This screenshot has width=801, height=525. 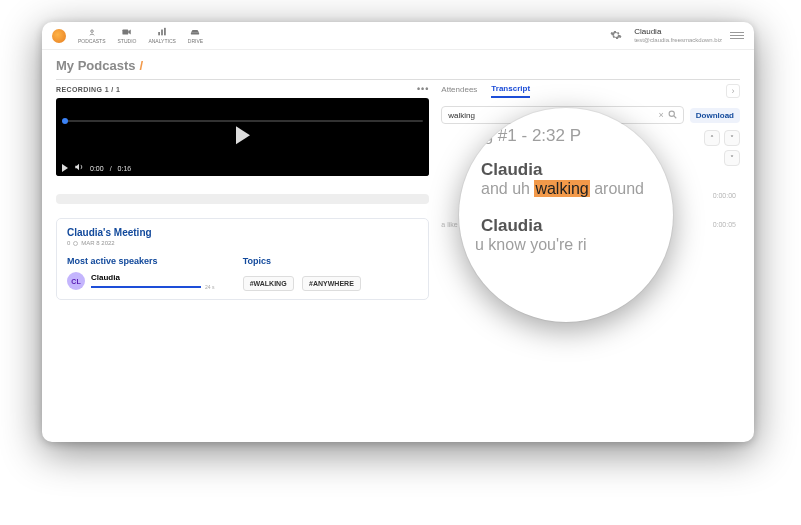 I want to click on tab-transcript: Transcript, so click(x=510, y=91).